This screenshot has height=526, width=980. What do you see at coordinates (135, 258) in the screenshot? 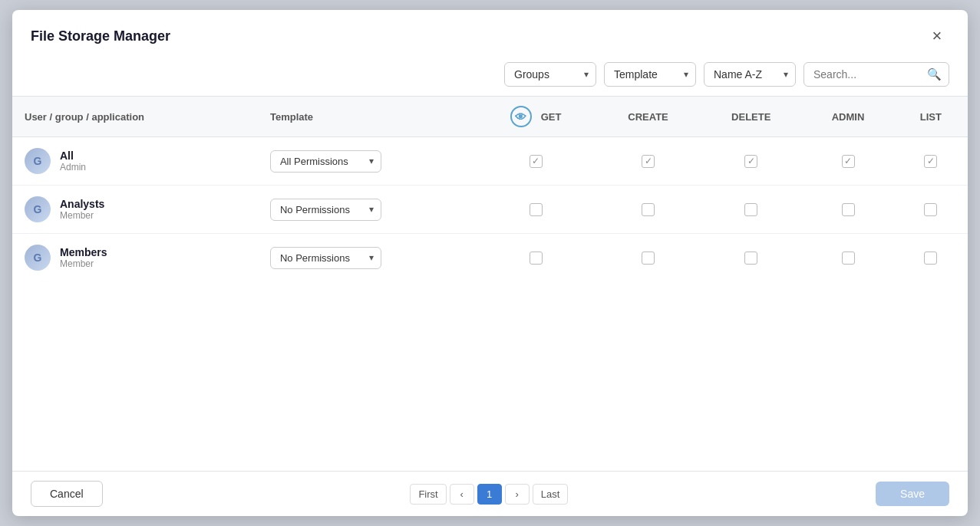
I see `user-cell-inner: G Members Member` at bounding box center [135, 258].